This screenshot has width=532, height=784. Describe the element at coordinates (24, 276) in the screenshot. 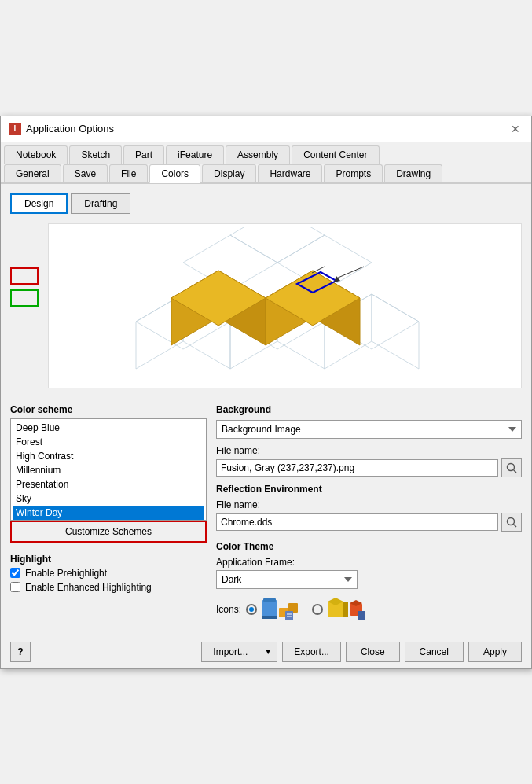

I see `red-swatch` at that location.